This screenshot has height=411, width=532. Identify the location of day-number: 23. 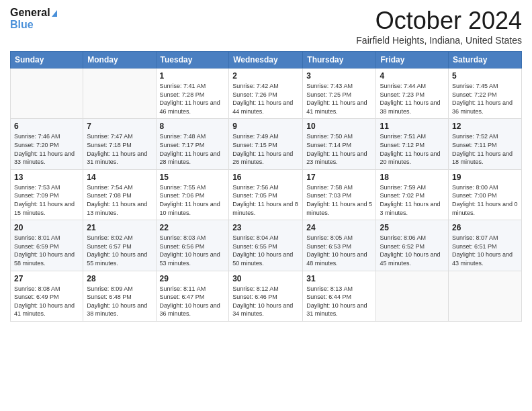
(266, 228).